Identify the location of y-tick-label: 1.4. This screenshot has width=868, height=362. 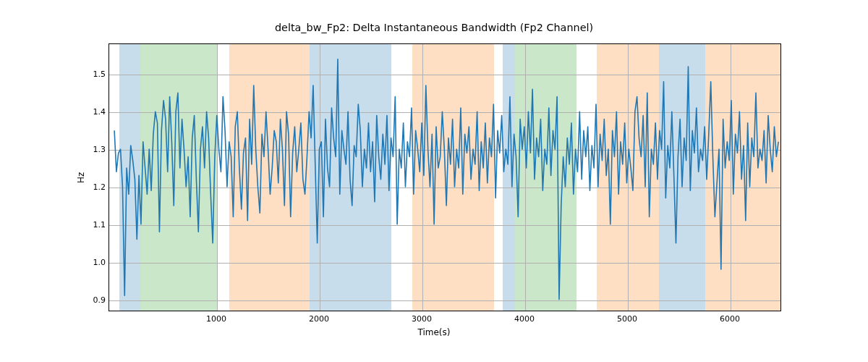
(96, 111).